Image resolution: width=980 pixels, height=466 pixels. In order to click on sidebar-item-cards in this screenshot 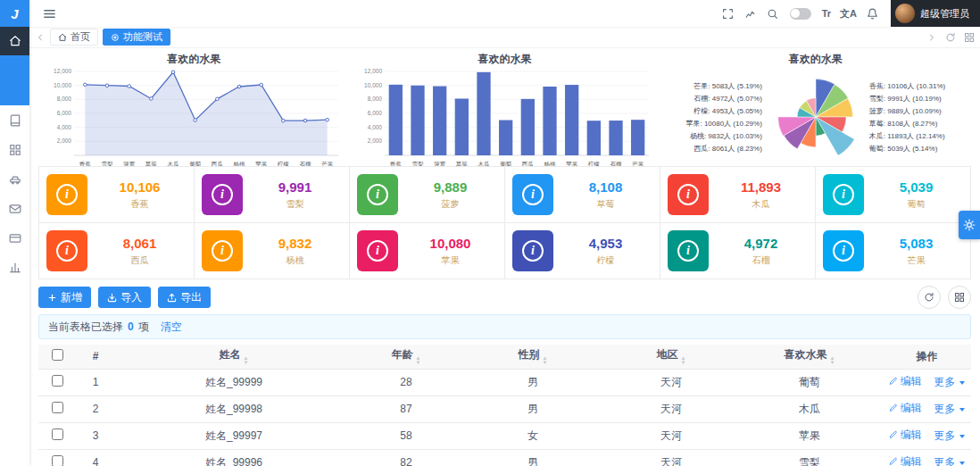, I will do `click(14, 237)`.